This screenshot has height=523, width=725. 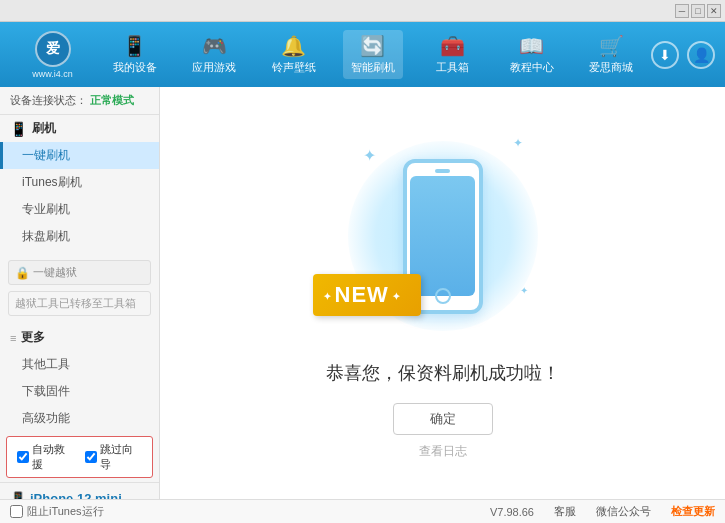 What do you see at coordinates (701, 55) in the screenshot?
I see `account-button: 👤` at bounding box center [701, 55].